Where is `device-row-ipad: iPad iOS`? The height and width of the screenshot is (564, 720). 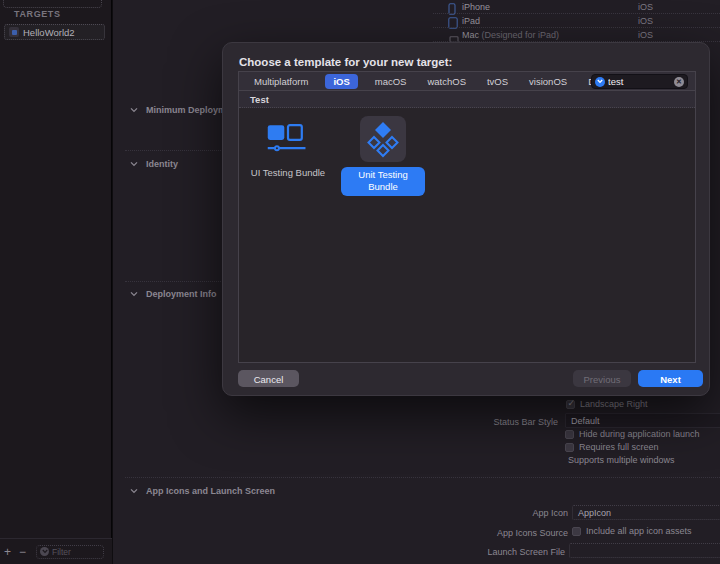 device-row-ipad: iPad iOS is located at coordinates (416, 21).